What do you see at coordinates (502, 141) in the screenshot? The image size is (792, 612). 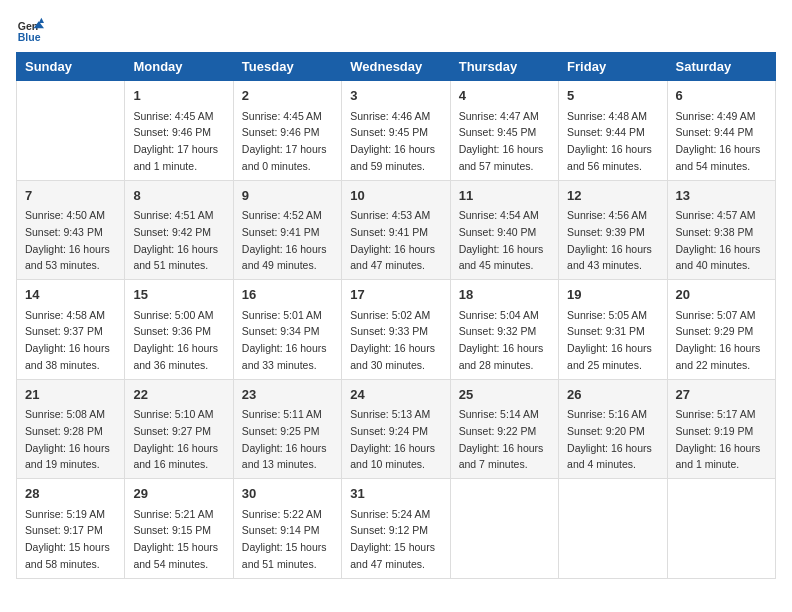 I see `day-info: Sunrise: 4:47 AMSunset: 9:45 PMDaylight:…` at bounding box center [502, 141].